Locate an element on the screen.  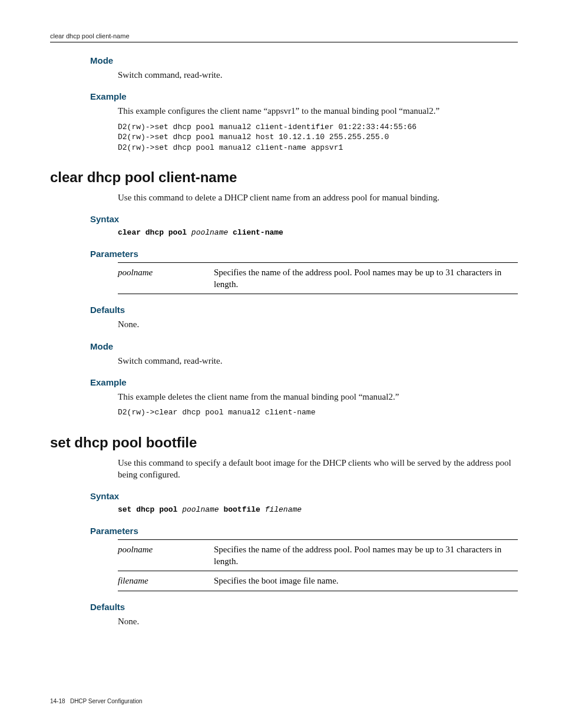
command-title: set dhcp pool bootfile is located at coordinates (284, 443).